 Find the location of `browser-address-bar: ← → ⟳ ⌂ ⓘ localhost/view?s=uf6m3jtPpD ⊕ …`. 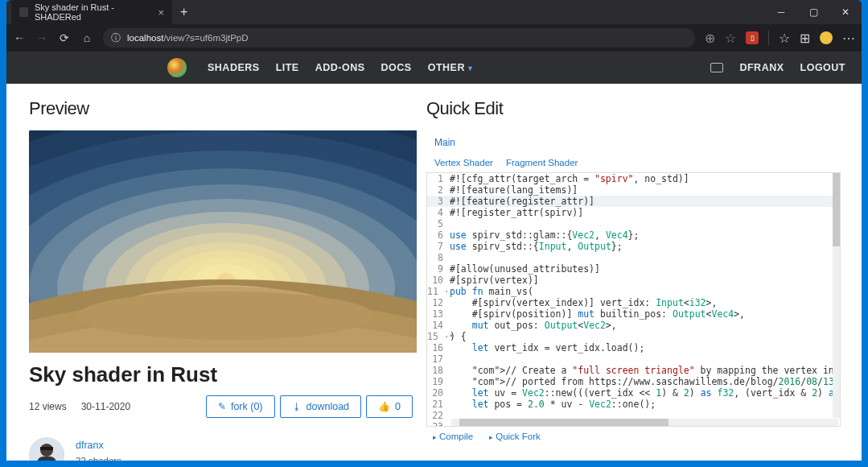

browser-address-bar: ← → ⟳ ⌂ ⓘ localhost/view?s=uf6m3jtPpD ⊕ … is located at coordinates (434, 38).